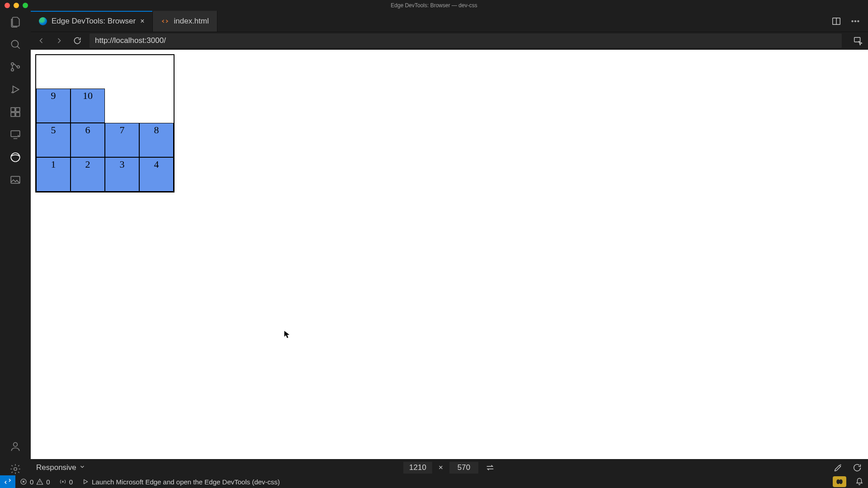 This screenshot has height=488, width=868. What do you see at coordinates (7, 5) in the screenshot?
I see `close-window-icon` at bounding box center [7, 5].